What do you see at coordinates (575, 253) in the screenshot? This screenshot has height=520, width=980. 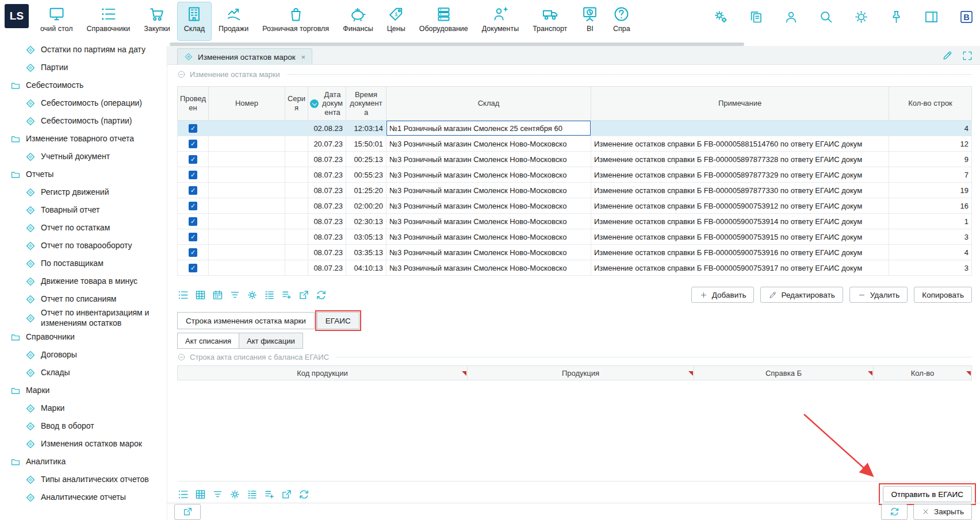 I see `table-row: 08.07.2303:35:13№3 Розничный магазин Смо…` at bounding box center [575, 253].